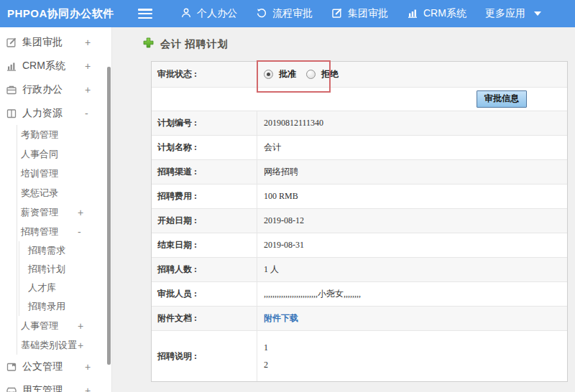  I want to click on description-line: 1, so click(266, 347).